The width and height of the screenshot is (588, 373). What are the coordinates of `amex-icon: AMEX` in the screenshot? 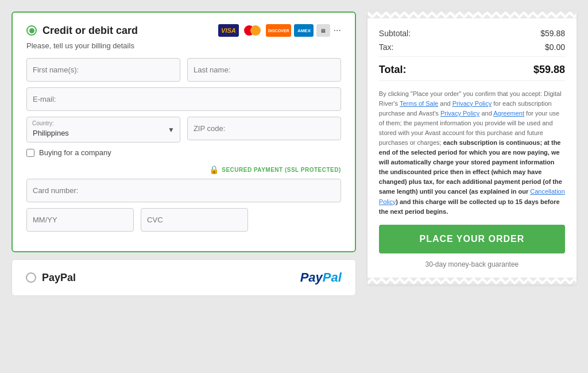 It's located at (304, 30).